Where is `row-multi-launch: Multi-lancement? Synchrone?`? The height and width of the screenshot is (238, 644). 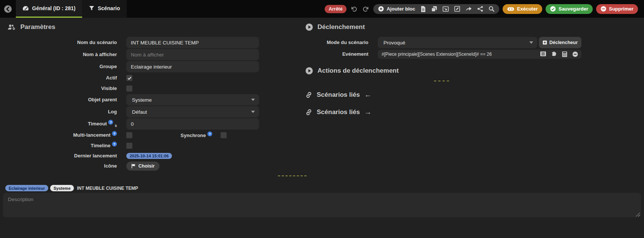
row-multi-launch: Multi-lancement? Synchrone? is located at coordinates (138, 135).